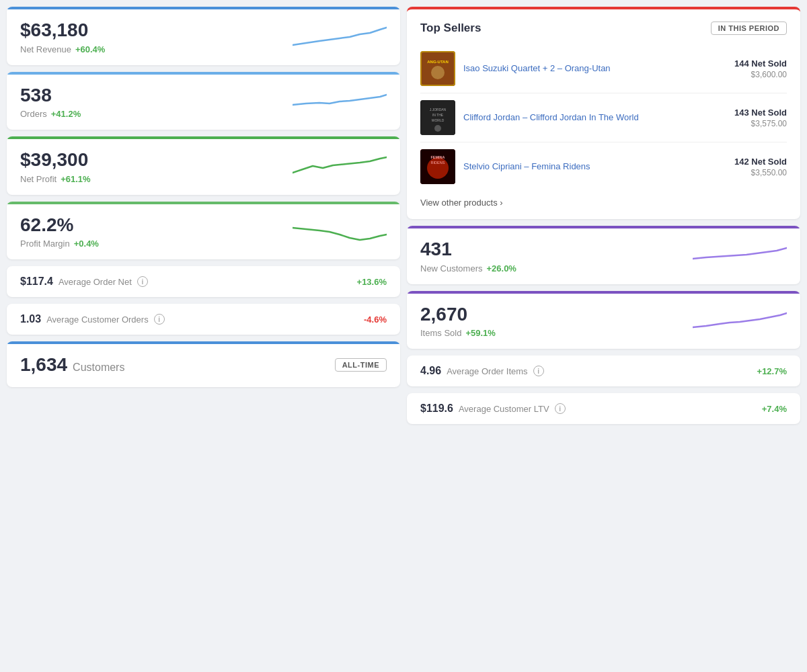 This screenshot has width=807, height=672. What do you see at coordinates (84, 282) in the screenshot?
I see `avg-order-net-info: $117.4 Average Order Net i` at bounding box center [84, 282].